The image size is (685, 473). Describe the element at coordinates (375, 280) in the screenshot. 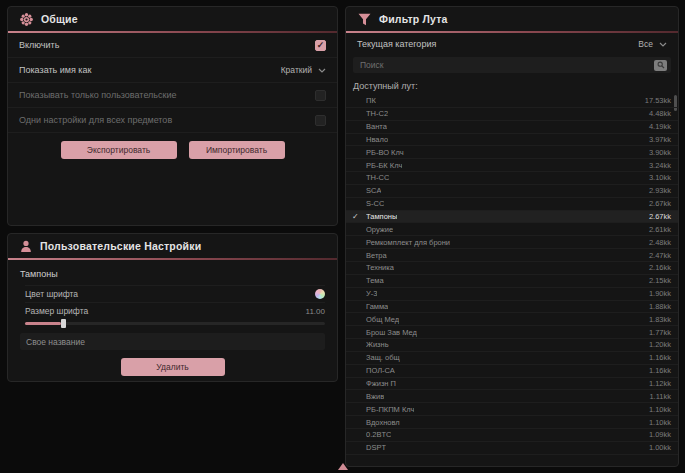

I see `loot-item-name: Тема` at that location.